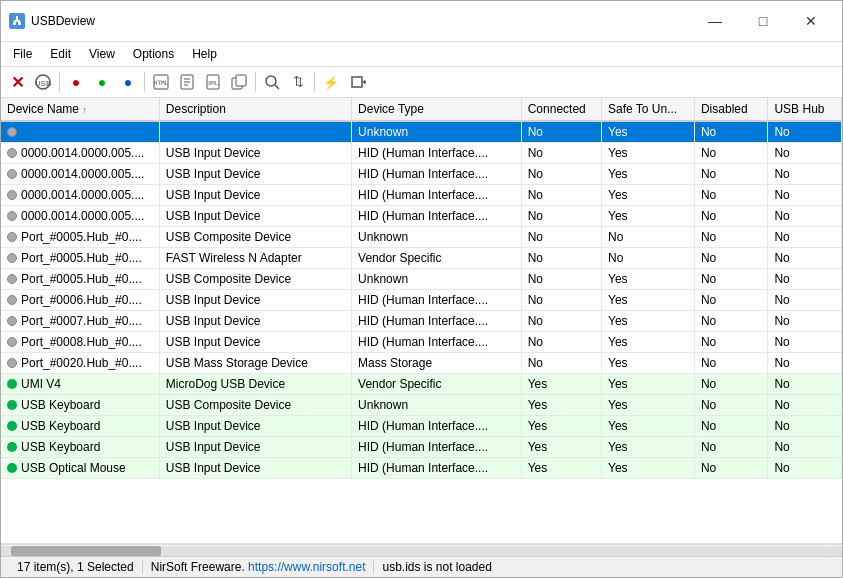 The width and height of the screenshot is (843, 578). Describe the element at coordinates (272, 82) in the screenshot. I see `toolbar-find-btn` at that location.